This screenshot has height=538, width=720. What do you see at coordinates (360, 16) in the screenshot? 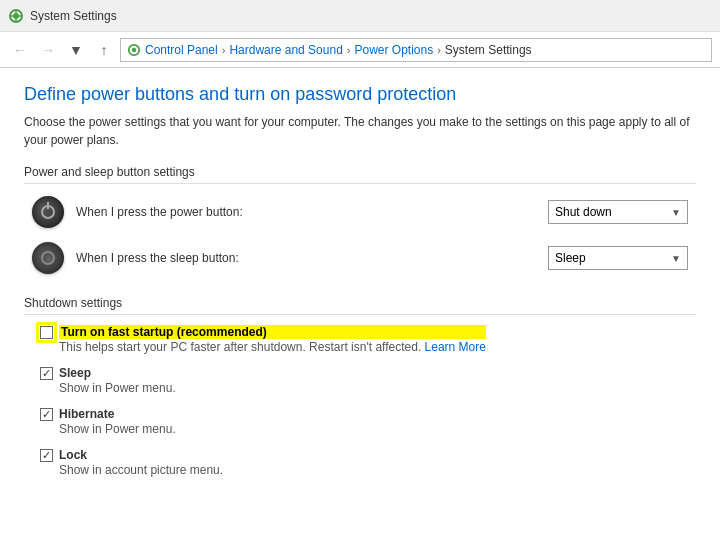
I see `title-bar: System Settings` at bounding box center [360, 16].